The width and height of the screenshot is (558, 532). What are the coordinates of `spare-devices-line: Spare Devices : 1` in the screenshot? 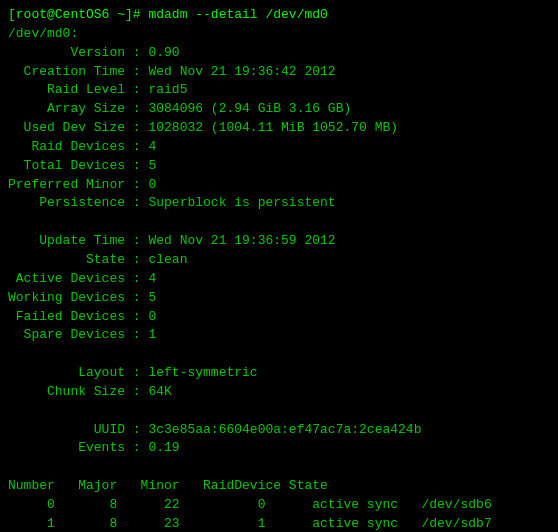 It's located at (279, 336).